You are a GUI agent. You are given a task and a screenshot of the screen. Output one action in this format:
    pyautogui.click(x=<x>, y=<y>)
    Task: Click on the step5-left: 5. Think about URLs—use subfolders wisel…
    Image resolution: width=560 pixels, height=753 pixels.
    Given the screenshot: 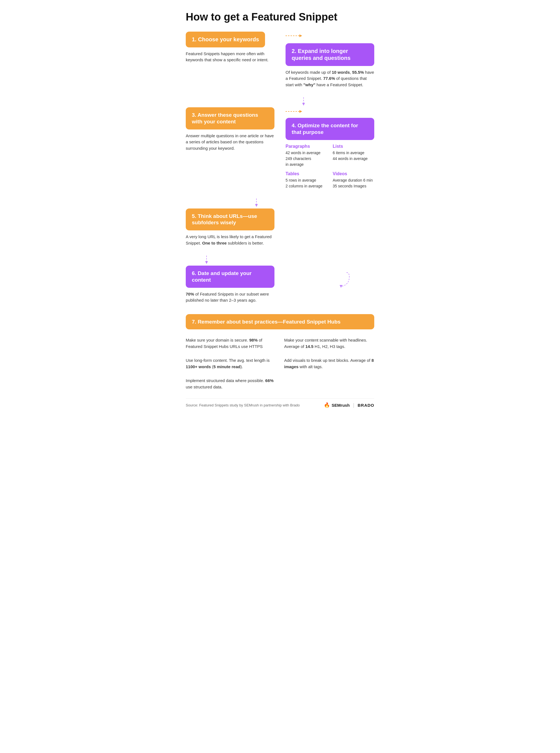 What is the action you would take?
    pyautogui.click(x=232, y=231)
    